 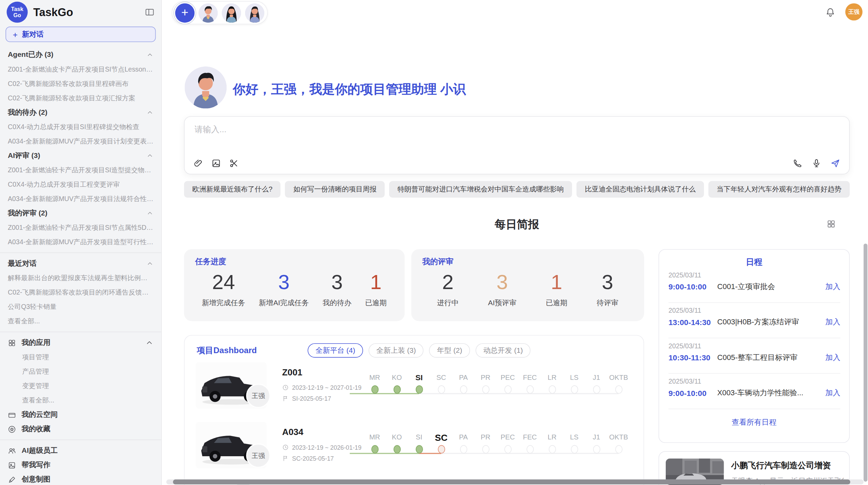 I want to click on section-ai-review: AI评审 (3), so click(x=81, y=156).